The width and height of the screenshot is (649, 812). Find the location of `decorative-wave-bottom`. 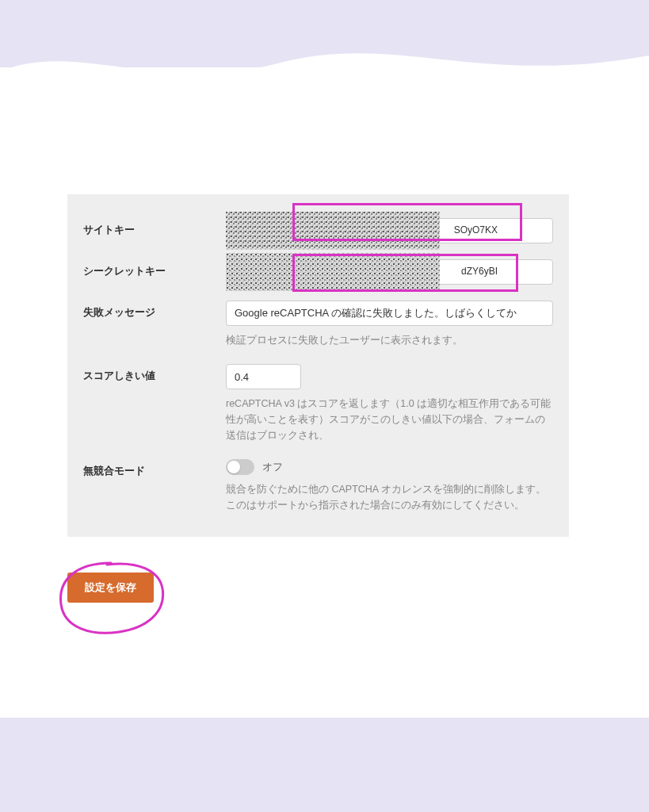

decorative-wave-bottom is located at coordinates (325, 706).